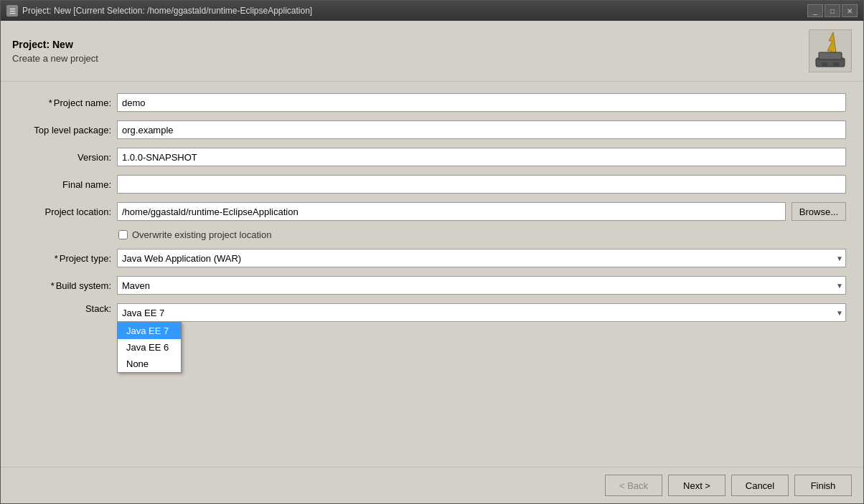 The width and height of the screenshot is (864, 504). I want to click on dialog-title: Project: New, so click(55, 44).